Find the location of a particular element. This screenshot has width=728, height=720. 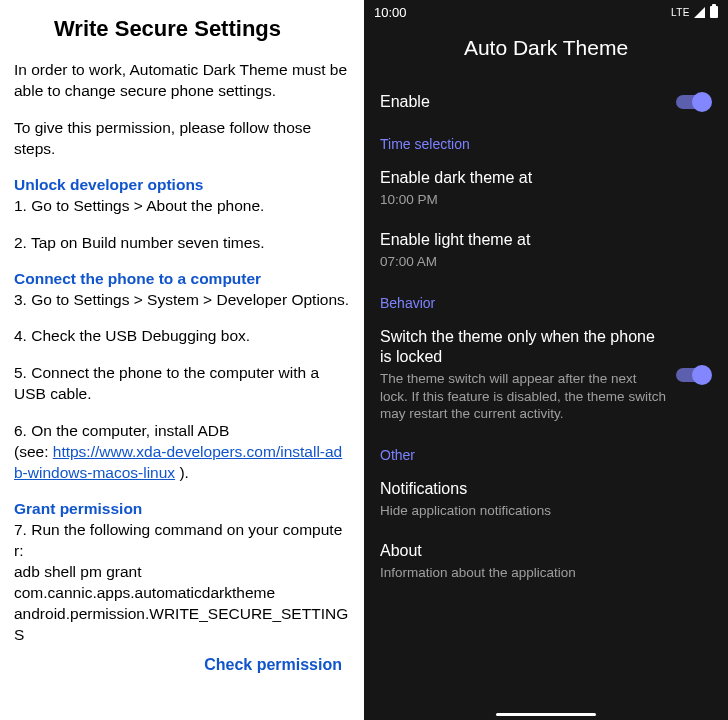

notifications-sub: Hide application notifications is located at coordinates (546, 511).